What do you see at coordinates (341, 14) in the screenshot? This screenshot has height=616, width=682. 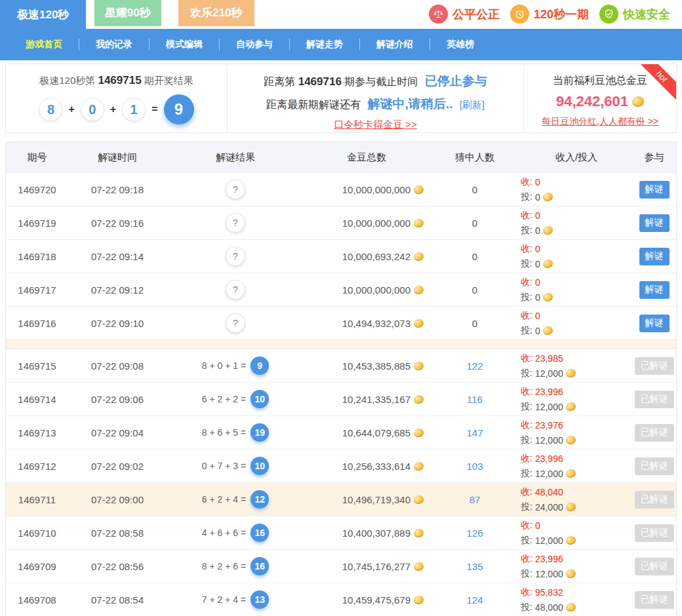 I see `game-tabs-bar: 极速120秒 星耀90秒 欢乐210秒 公平公正 120秒一期` at bounding box center [341, 14].